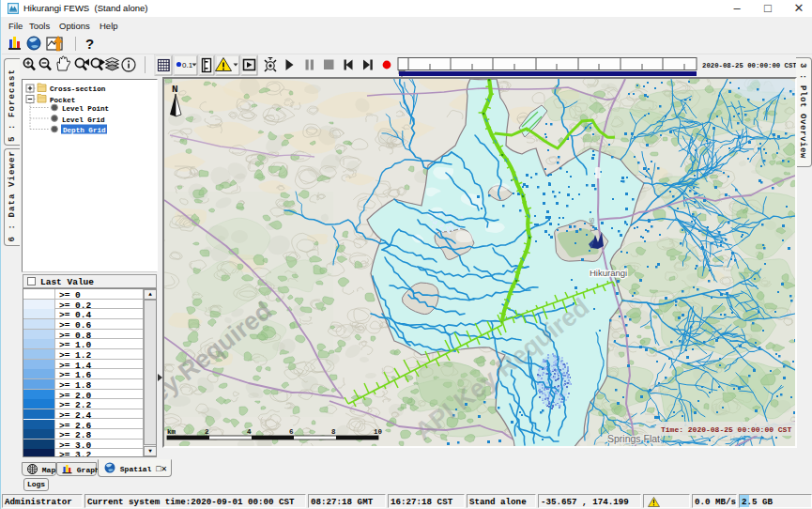  I want to click on svg-text: 2, so click(207, 432).